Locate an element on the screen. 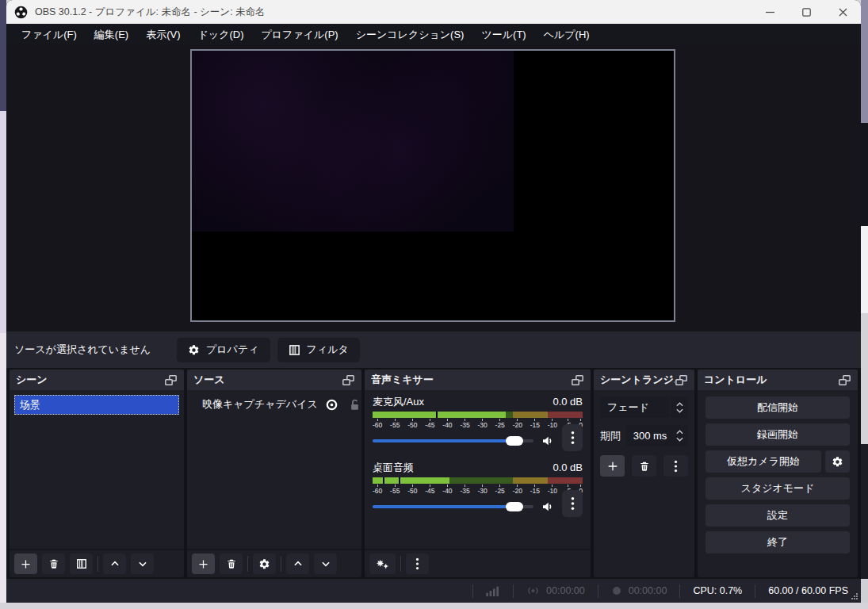 This screenshot has width=868, height=609. status-bar: 00:00:00 00:00:00 CPU: 0.7% 60.00 / 60.0… is located at coordinates (434, 591).